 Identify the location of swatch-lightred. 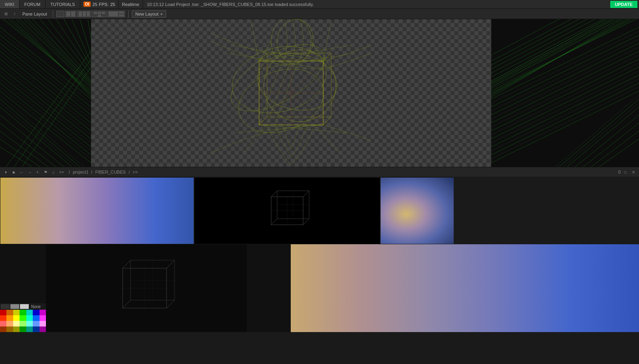
(3, 324).